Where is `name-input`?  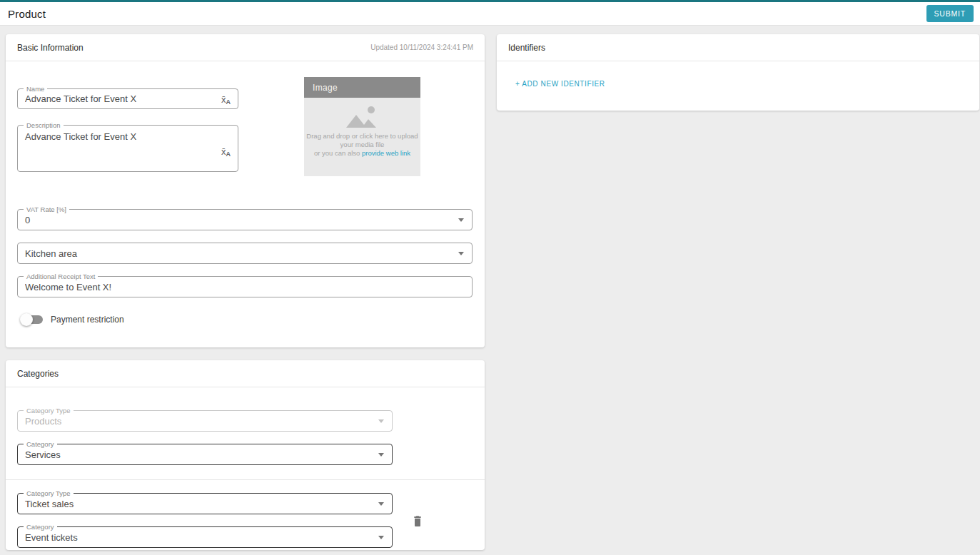
name-input is located at coordinates (128, 98).